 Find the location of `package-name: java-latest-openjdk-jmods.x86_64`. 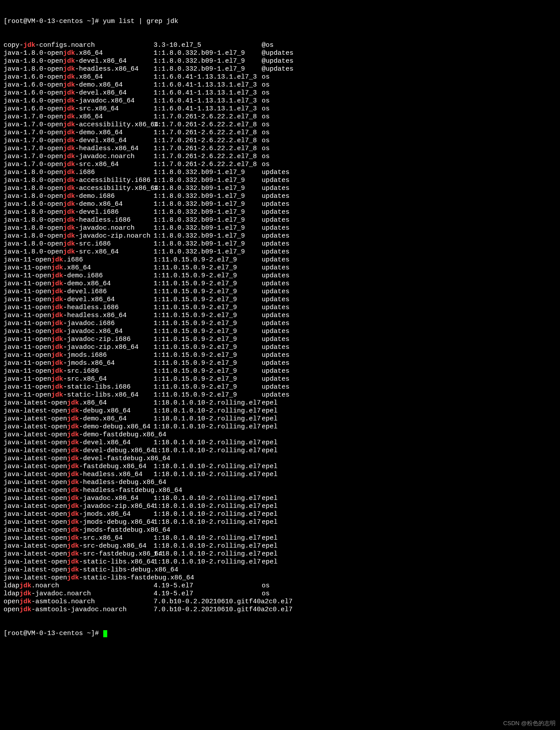

package-name: java-latest-openjdk-jmods.x86_64 is located at coordinates (79, 514).